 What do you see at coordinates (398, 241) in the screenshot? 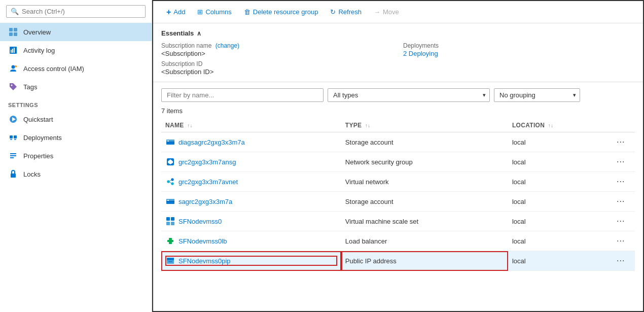
I see `table-row: SFNodevmss0lb Load balancerlocal···` at bounding box center [398, 241].